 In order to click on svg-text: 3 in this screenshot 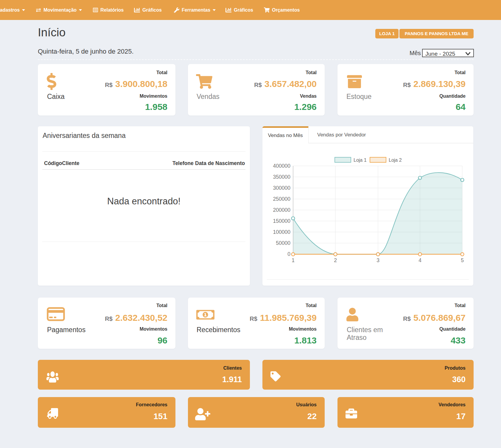, I will do `click(378, 260)`.